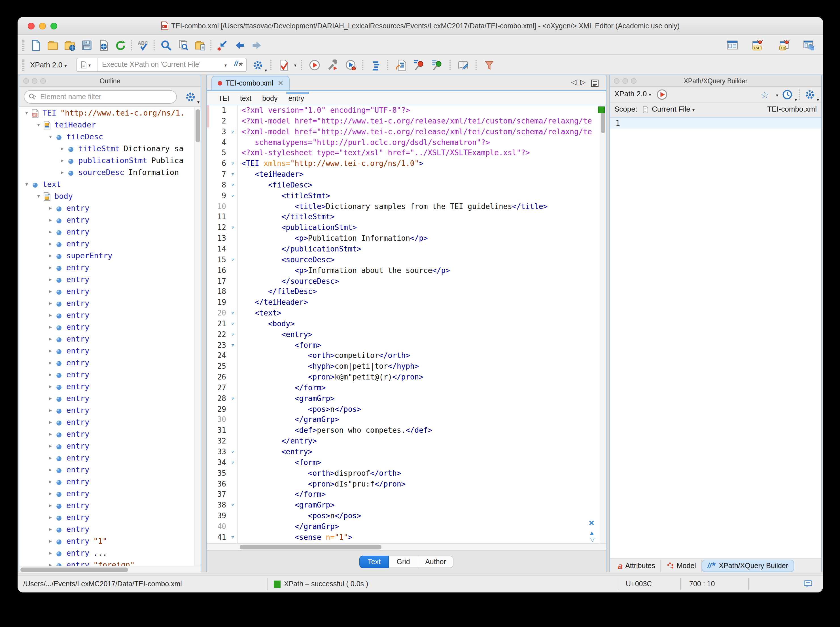 The image size is (840, 627). What do you see at coordinates (284, 65) in the screenshot?
I see `validate-document-button` at bounding box center [284, 65].